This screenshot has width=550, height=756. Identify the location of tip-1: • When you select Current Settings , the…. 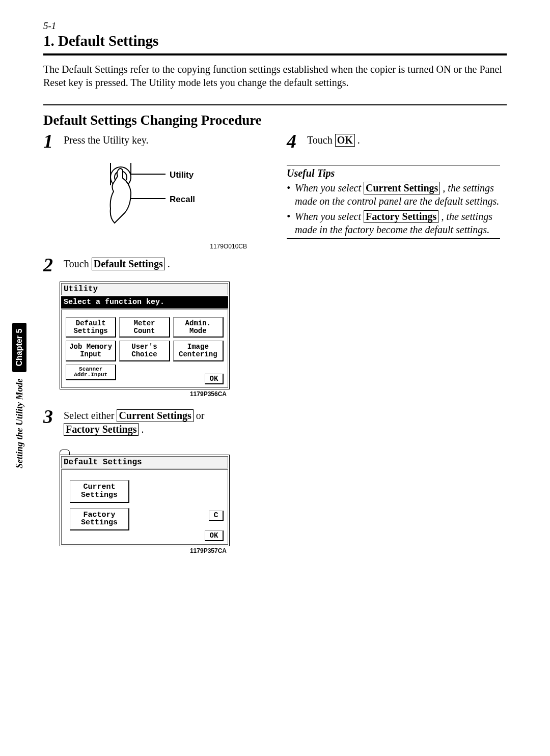
(397, 194).